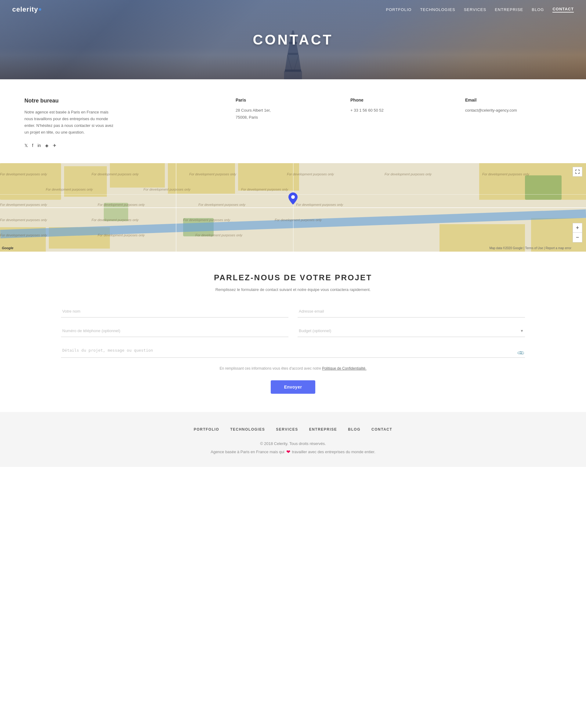 This screenshot has width=586, height=728. Describe the element at coordinates (354, 430) in the screenshot. I see `footer-nav-item: BLOG` at that location.